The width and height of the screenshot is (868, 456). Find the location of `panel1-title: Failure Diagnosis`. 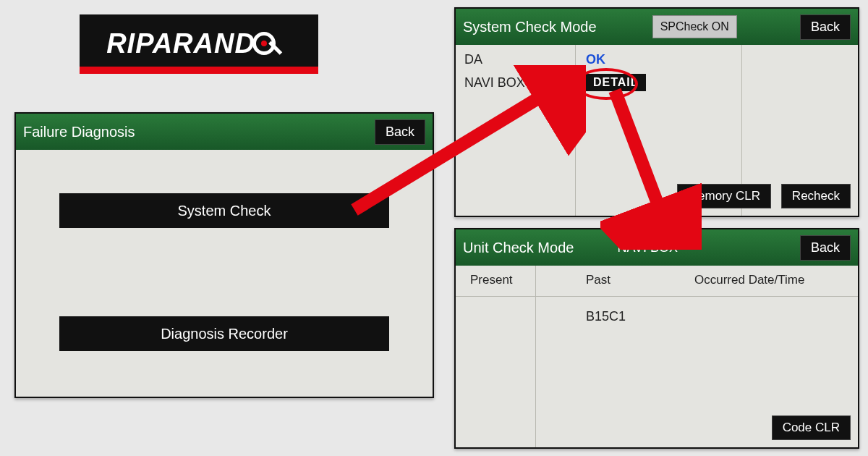

panel1-title: Failure Diagnosis is located at coordinates (80, 132).